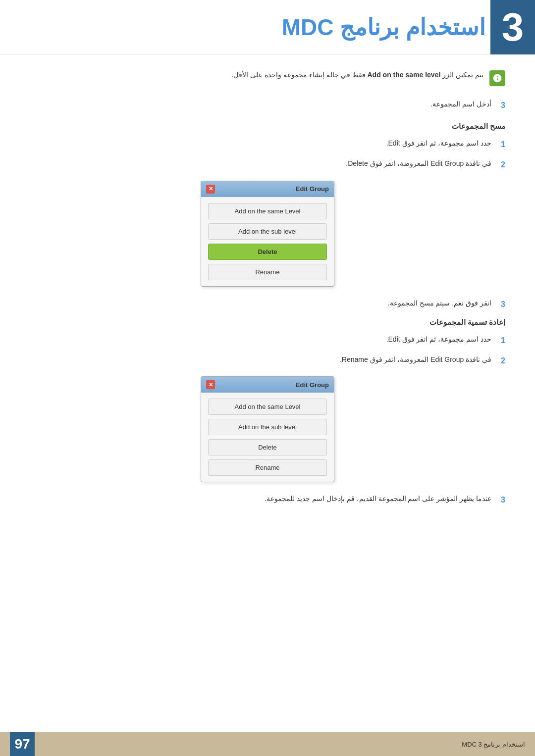 This screenshot has height=756, width=535. I want to click on chapter-number: 3, so click(513, 27).